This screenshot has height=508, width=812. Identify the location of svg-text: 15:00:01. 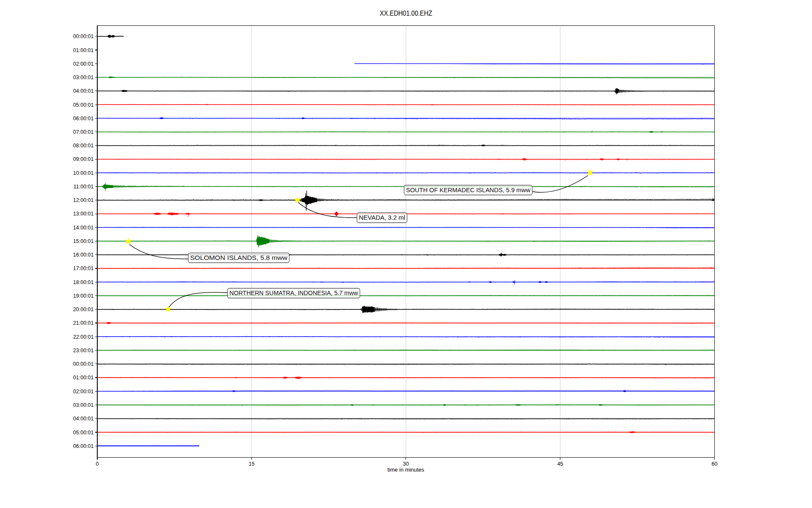
(84, 241).